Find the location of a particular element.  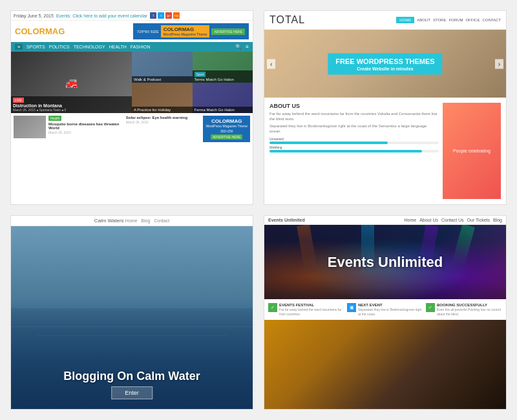

events-feature2-title: NEXT EVENT is located at coordinates (390, 305).